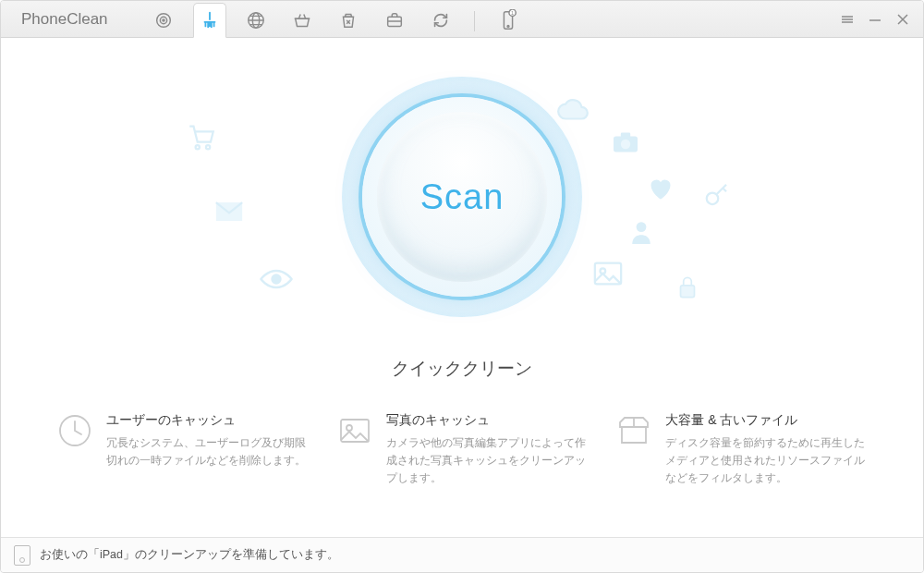 The width and height of the screenshot is (924, 573). I want to click on feature-user-cache: ユーザーのキャッシュ 冗長なシステム、ユーザーログ及び期限切れの一時ファイルなど…, so click(183, 450).